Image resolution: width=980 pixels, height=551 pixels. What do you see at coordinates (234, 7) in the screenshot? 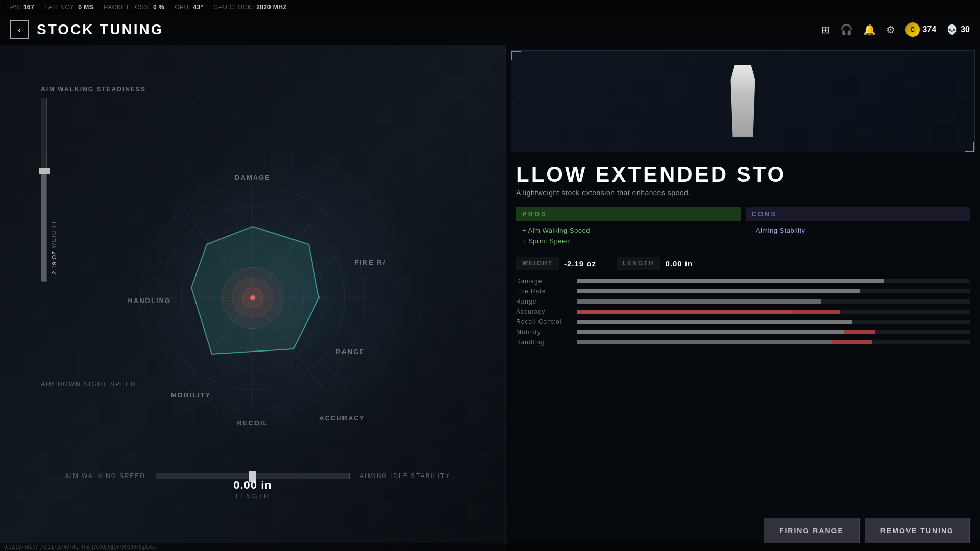
I see `gpu-clock-label: GPU CLOCK:` at bounding box center [234, 7].